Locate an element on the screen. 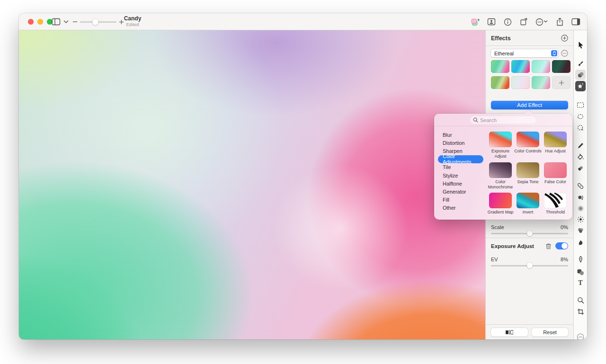 The width and height of the screenshot is (606, 364). minimize-button is located at coordinates (40, 22).